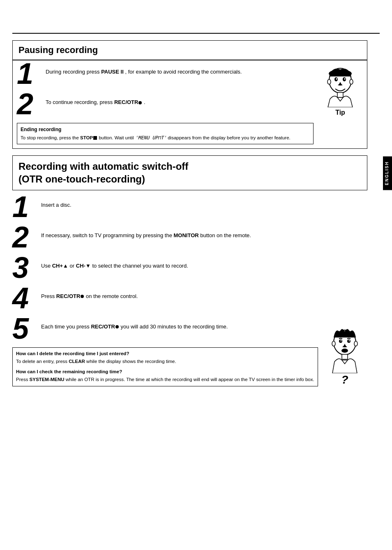 The image size is (392, 550). What do you see at coordinates (95, 138) in the screenshot?
I see `tip-stop-square` at bounding box center [95, 138].